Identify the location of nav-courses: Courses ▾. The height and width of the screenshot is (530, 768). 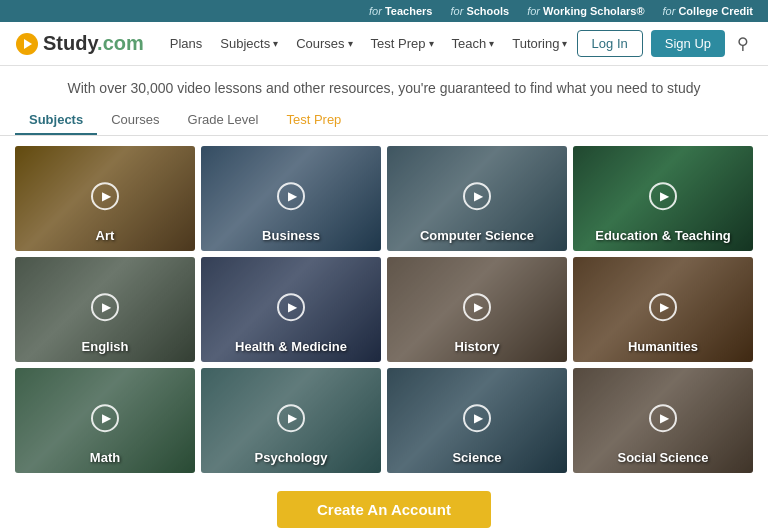
(324, 44).